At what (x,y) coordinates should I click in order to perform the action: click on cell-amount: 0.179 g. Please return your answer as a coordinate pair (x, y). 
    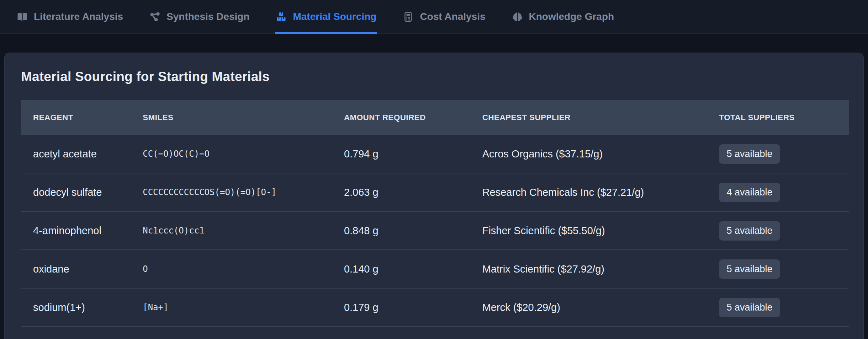
    Looking at the image, I should click on (413, 307).